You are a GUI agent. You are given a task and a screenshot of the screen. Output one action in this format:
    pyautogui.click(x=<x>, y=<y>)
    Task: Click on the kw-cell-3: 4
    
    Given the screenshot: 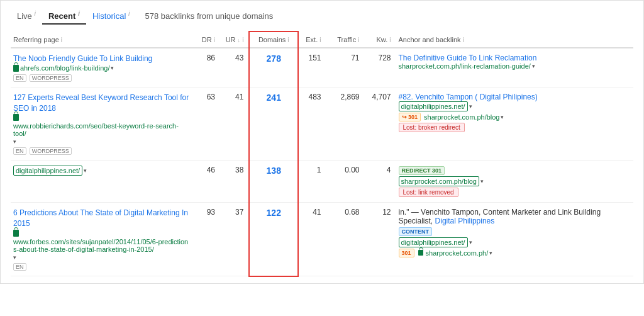 What is the action you would take?
    pyautogui.click(x=380, y=181)
    